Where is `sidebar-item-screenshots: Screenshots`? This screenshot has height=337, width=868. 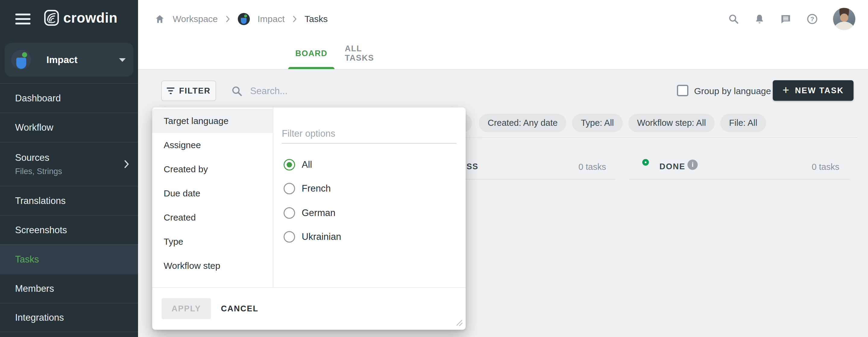 sidebar-item-screenshots: Screenshots is located at coordinates (69, 230).